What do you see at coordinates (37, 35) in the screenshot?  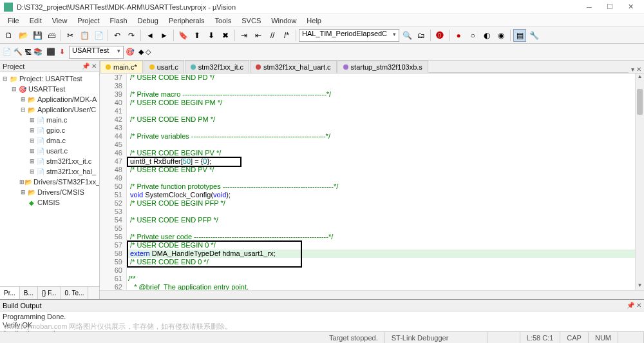 I see `save-button: 💾` at bounding box center [37, 35].